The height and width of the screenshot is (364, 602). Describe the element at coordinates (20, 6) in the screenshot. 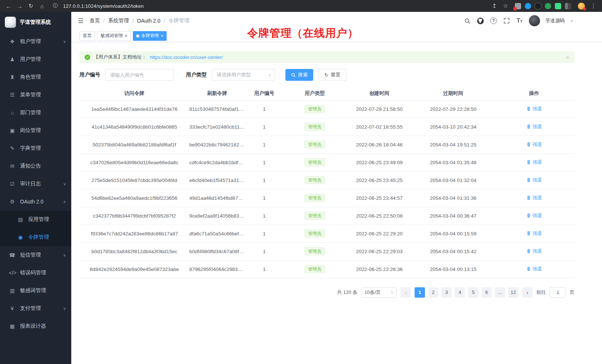

I see `forward-icon` at that location.